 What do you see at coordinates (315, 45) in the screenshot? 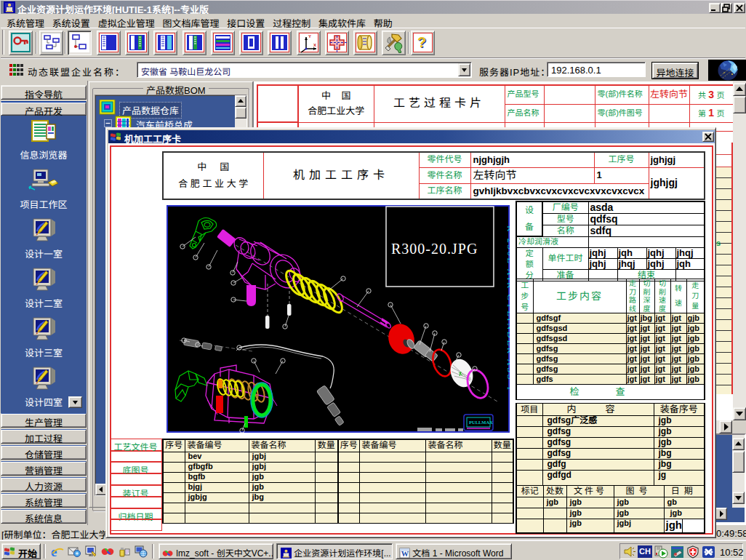
I see `svg-text: X` at bounding box center [315, 45].